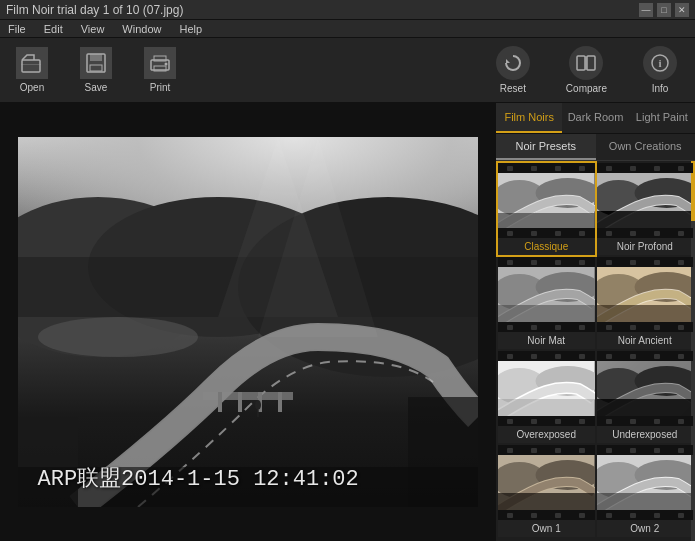 The height and width of the screenshot is (541, 695). What do you see at coordinates (646, 209) in the screenshot?
I see `preset-noir-profond: Noir Profond` at bounding box center [646, 209].